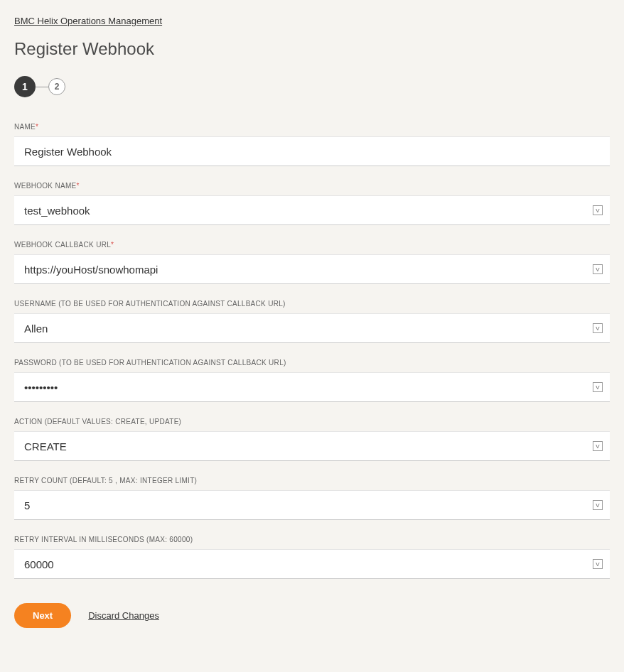 The height and width of the screenshot is (672, 624). What do you see at coordinates (312, 564) in the screenshot?
I see `retry-interval-field` at bounding box center [312, 564].